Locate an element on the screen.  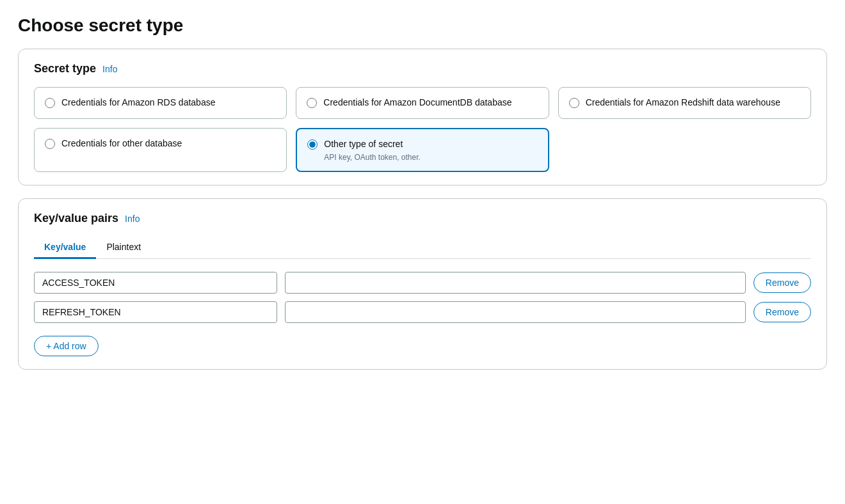
kv-row-1: Remove is located at coordinates (422, 283).